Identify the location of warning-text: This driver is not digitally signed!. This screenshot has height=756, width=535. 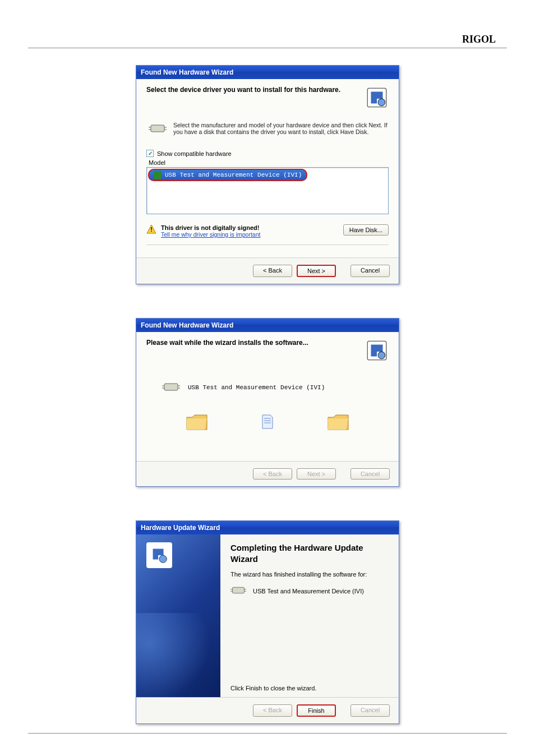
(250, 228).